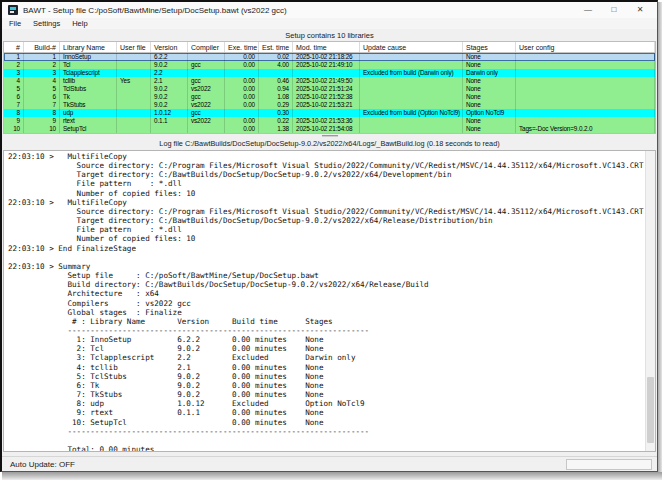 The height and width of the screenshot is (480, 662). I want to click on cell-build: 10, so click(42, 129).